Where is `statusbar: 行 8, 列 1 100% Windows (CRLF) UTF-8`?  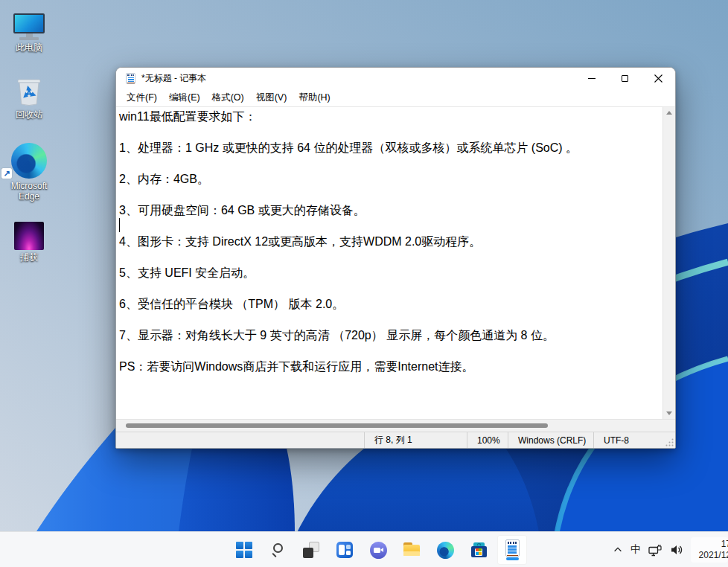
statusbar: 行 8, 列 1 100% Windows (CRLF) UTF-8 is located at coordinates (396, 440).